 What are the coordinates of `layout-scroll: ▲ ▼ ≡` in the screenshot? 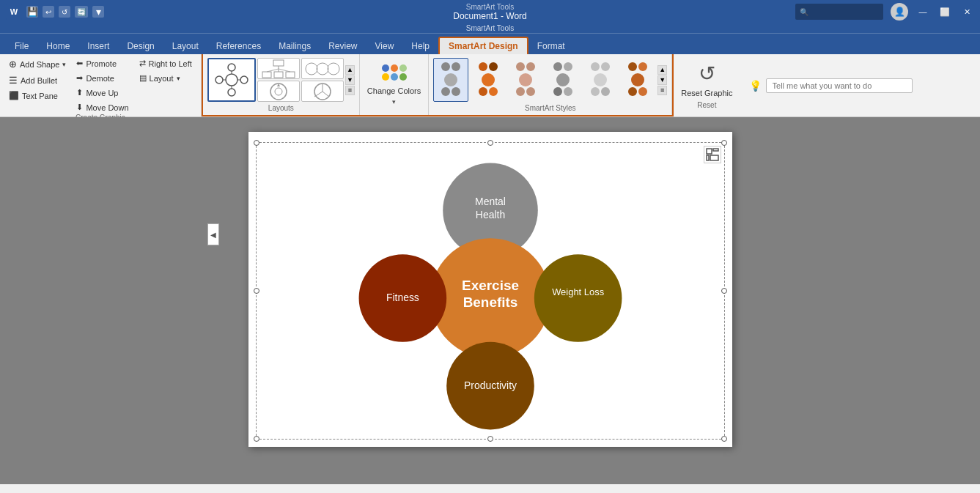 It's located at (350, 81).